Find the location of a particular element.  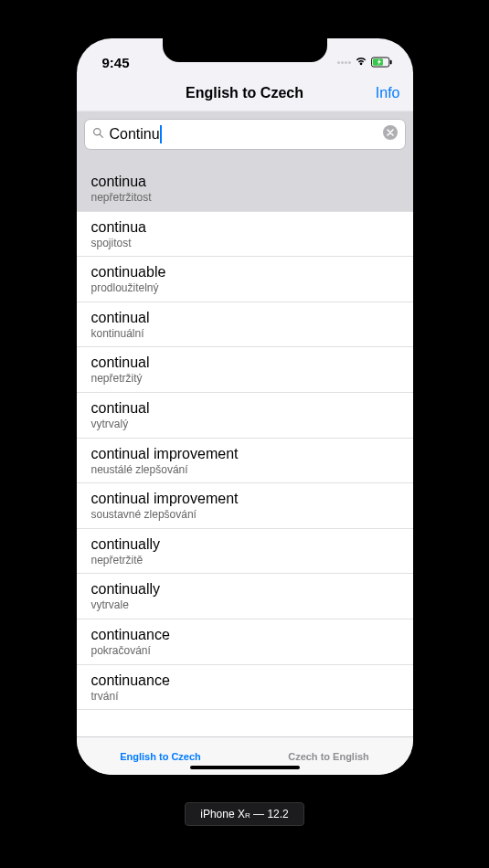

search-field: Continu is located at coordinates (245, 134).